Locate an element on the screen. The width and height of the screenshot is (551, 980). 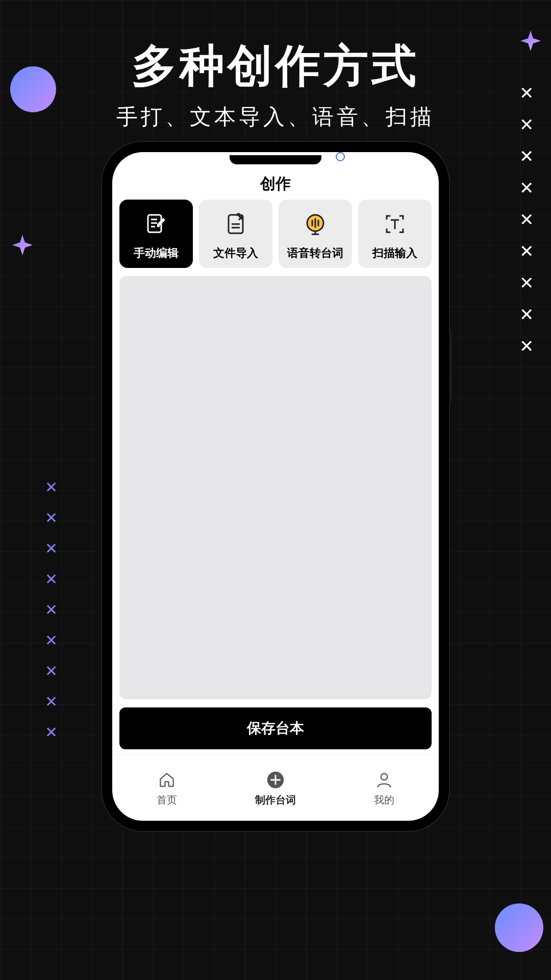
tab-label: 语音转台词 is located at coordinates (315, 253).